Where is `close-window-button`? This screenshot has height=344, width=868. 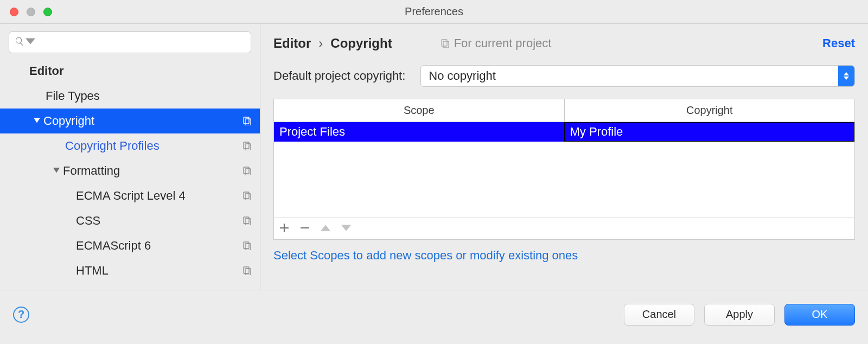
close-window-button is located at coordinates (14, 12).